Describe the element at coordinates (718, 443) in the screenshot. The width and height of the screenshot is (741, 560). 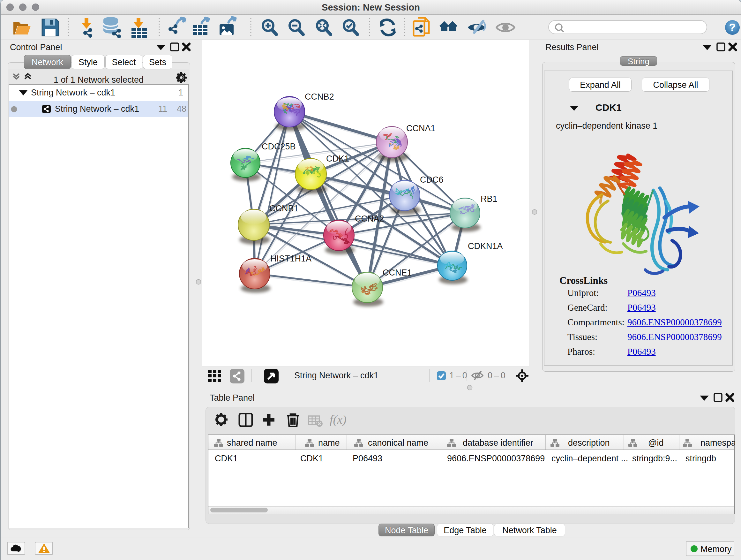
I see `svg-text: namespac` at that location.